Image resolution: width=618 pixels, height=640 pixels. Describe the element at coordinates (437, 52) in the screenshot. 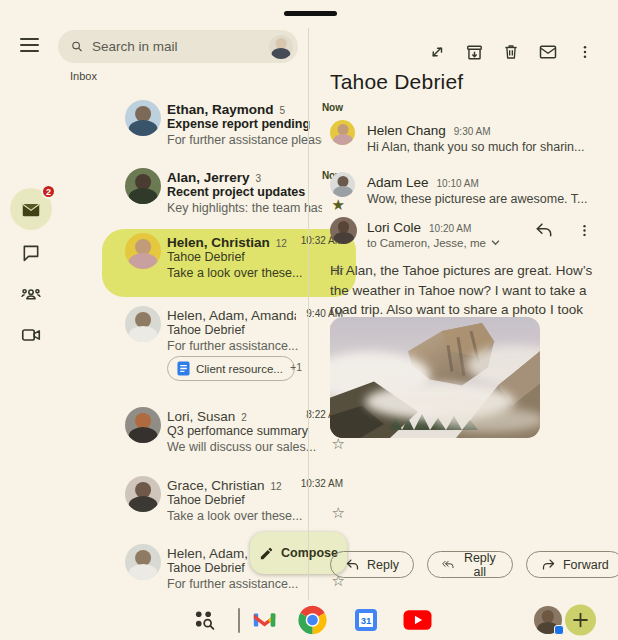

I see `expand-icon` at that location.